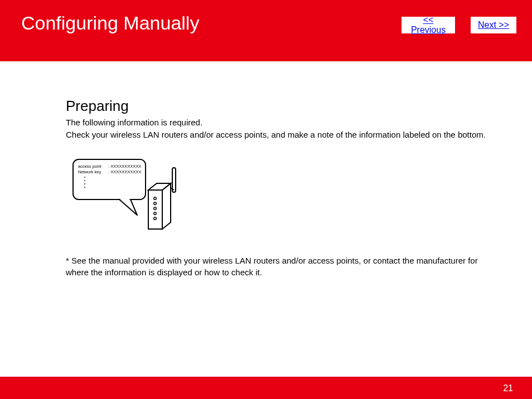 This screenshot has height=399, width=532. I want to click on intro-line-1: The following information is required., so click(278, 123).